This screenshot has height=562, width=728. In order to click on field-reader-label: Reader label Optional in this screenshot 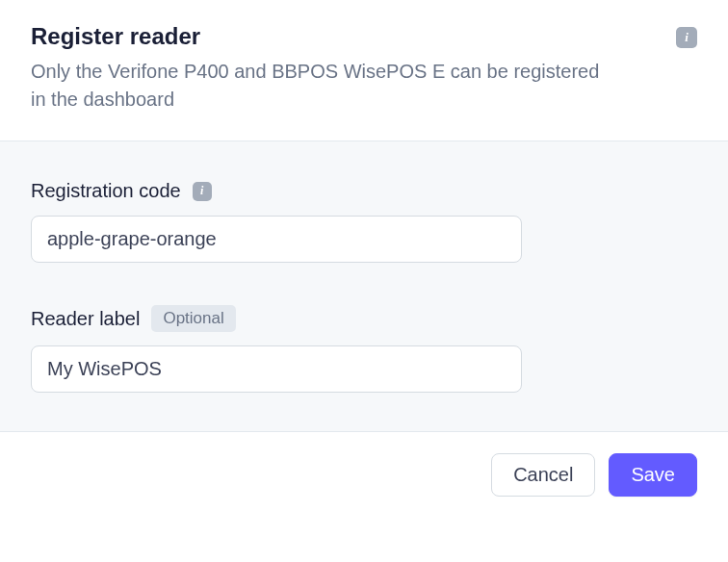, I will do `click(364, 348)`.